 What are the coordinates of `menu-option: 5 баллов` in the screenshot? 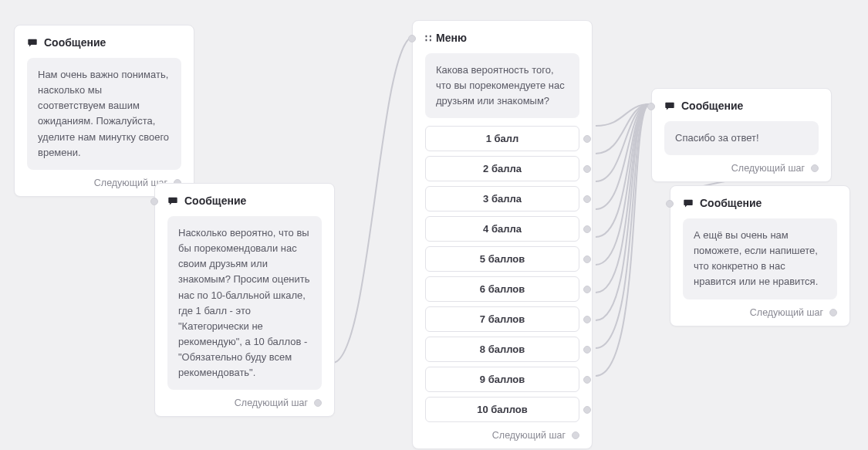 It's located at (502, 259).